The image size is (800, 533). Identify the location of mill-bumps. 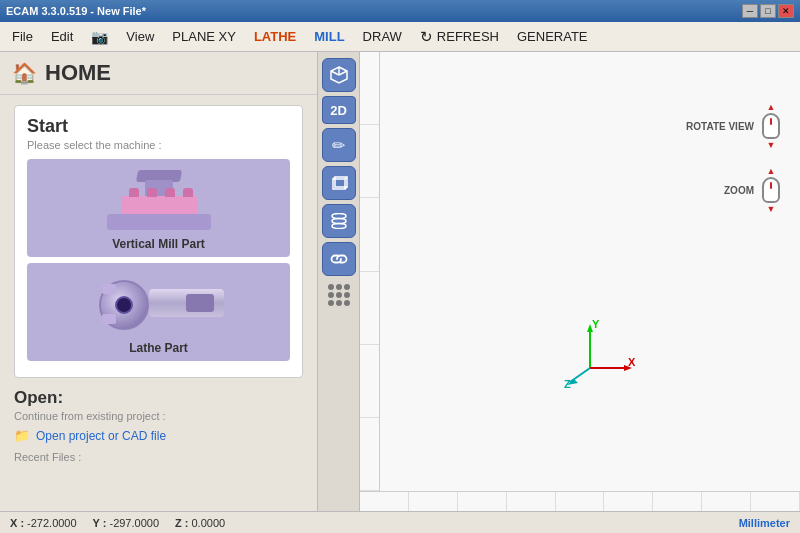
(161, 192).